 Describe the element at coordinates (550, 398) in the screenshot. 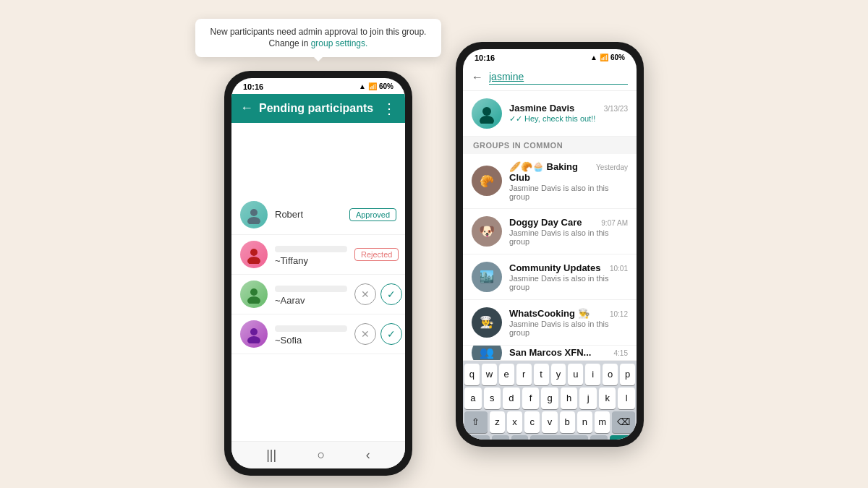

I see `keyboard-row-2: a s d f g h j k l` at that location.